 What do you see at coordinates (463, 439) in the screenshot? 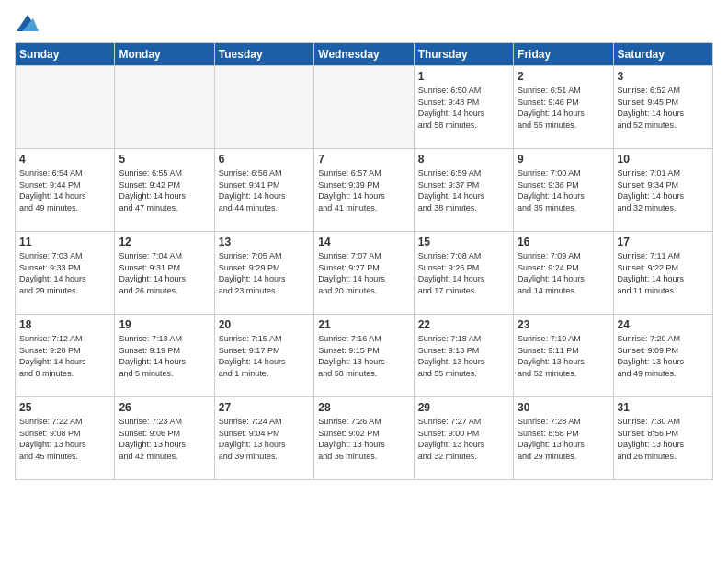
I see `day-info: Sunrise: 7:27 AM Sunset: 9:00 PM Dayligh…` at bounding box center [463, 439].